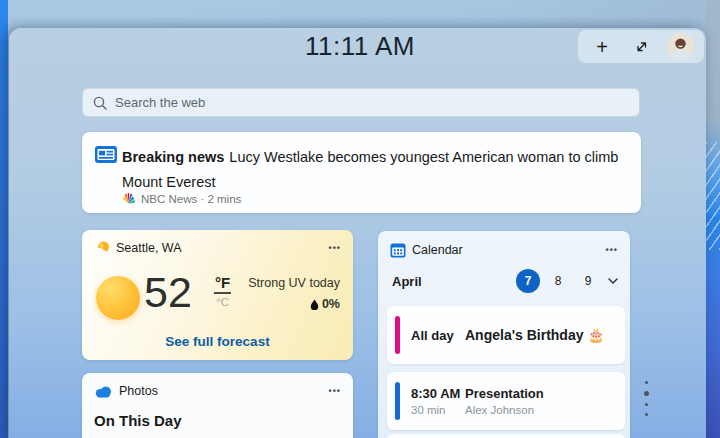 Image resolution: width=720 pixels, height=438 pixels. What do you see at coordinates (4, 219) in the screenshot?
I see `wallpaper-left-strip` at bounding box center [4, 219].